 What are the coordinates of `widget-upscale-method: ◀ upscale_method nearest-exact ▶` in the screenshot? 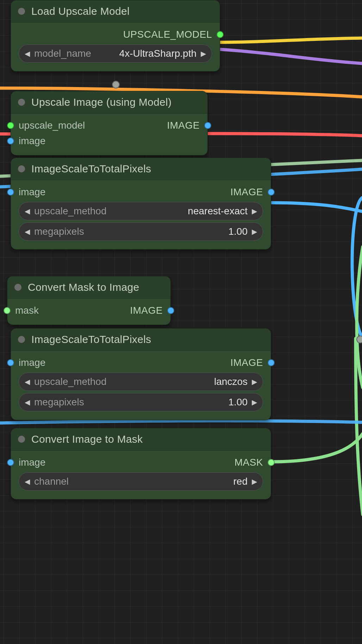 It's located at (141, 211).